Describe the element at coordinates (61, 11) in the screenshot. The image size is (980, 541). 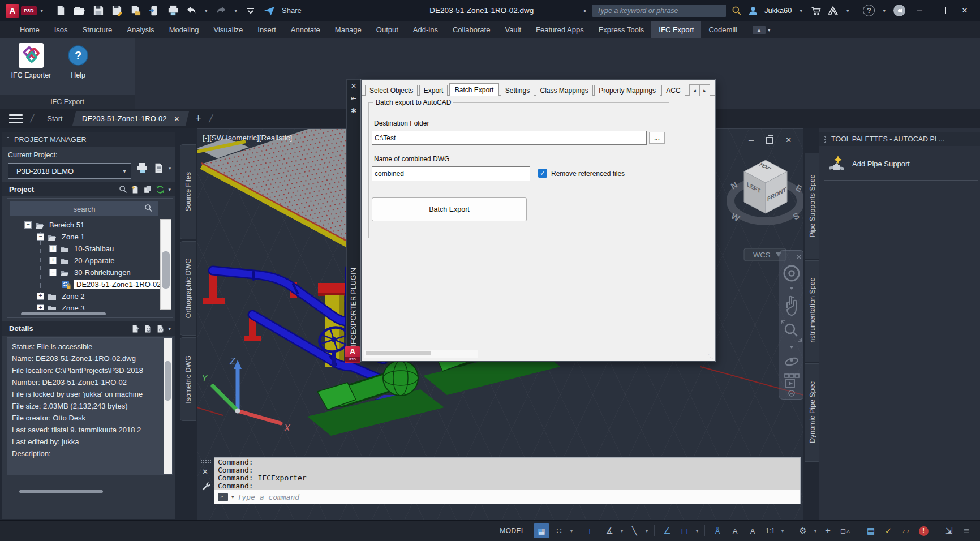
I see `new-file-button` at that location.